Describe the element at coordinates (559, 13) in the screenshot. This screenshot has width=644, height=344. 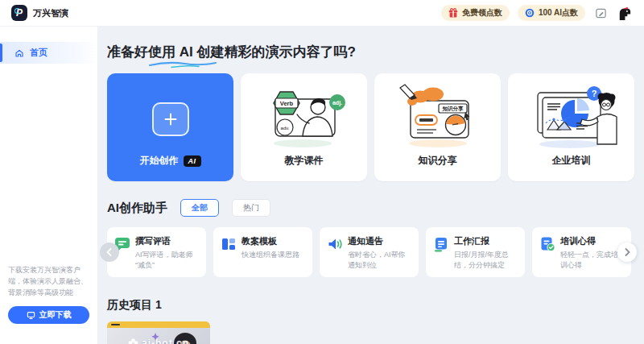
I see `ai-points-label: 100 AI点数` at that location.